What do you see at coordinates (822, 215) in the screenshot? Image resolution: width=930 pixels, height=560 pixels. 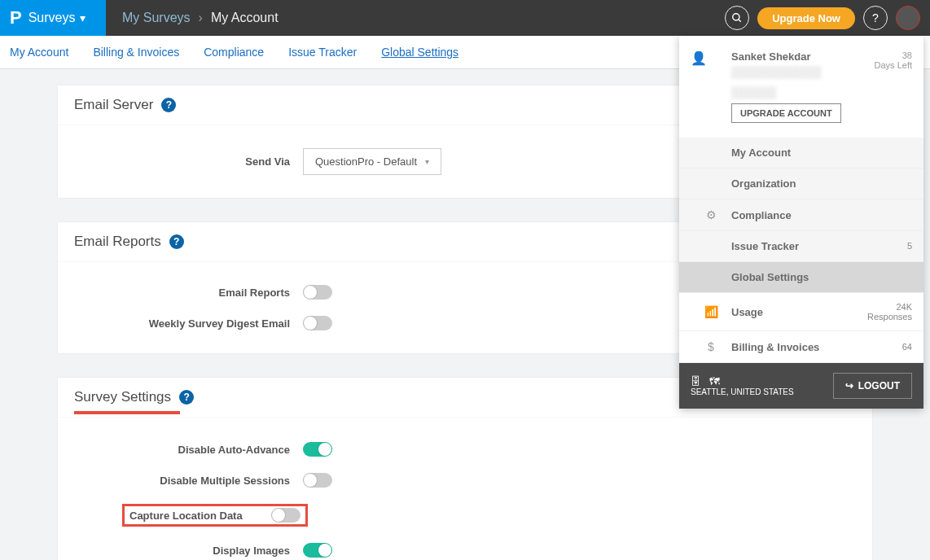 I see `menu-label: Compliance` at bounding box center [822, 215].